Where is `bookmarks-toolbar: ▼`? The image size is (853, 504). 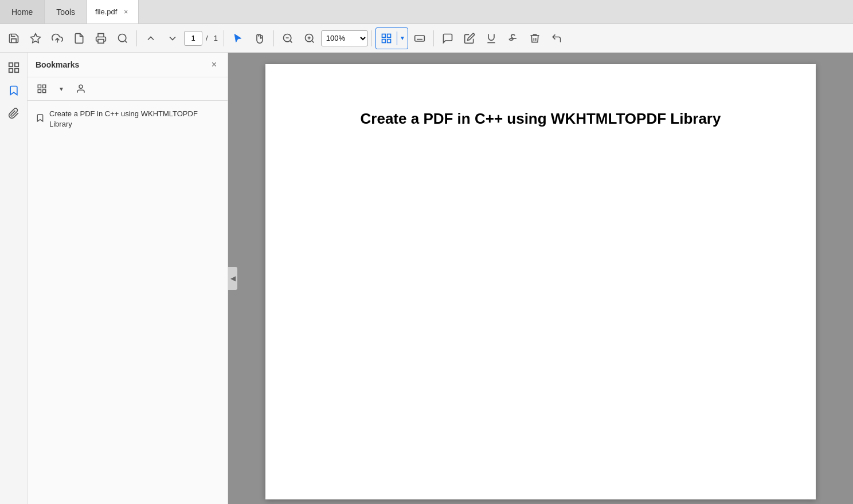
bookmarks-toolbar: ▼ is located at coordinates (127, 89).